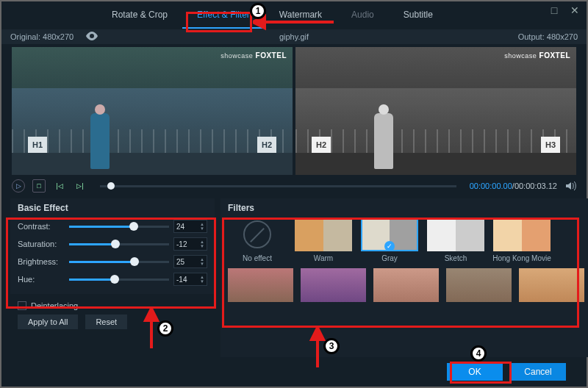 Image resolution: width=588 pixels, height=388 pixels. I want to click on hue-slider, so click(119, 279).